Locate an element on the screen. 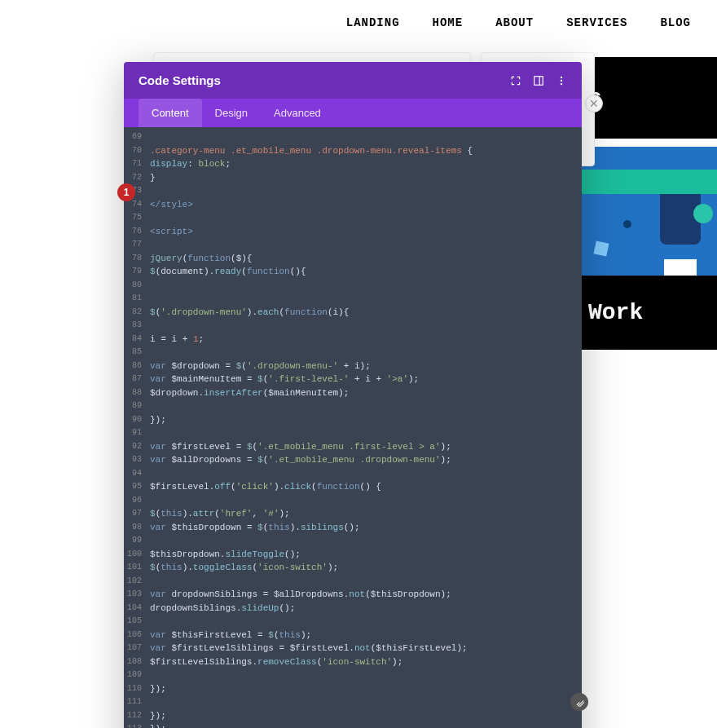 Image resolution: width=717 pixels, height=728 pixels. nav-home: HOME is located at coordinates (448, 23).